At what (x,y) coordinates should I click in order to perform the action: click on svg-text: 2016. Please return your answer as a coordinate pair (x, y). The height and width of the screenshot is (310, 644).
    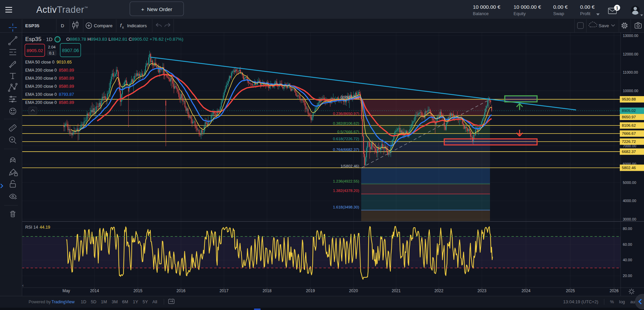
    Looking at the image, I should click on (181, 291).